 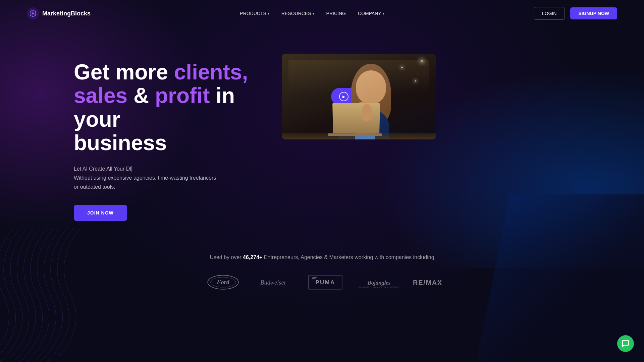 What do you see at coordinates (322, 13) in the screenshot?
I see `navbar: MarketingBlocks PRODUCTS ▾ RESOURCES ▾ P…` at bounding box center [322, 13].